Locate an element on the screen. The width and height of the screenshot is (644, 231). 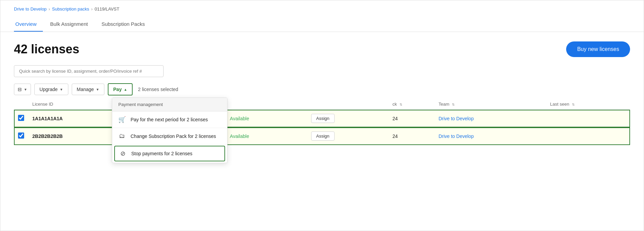
breadcrumb-sep-2: › is located at coordinates (92, 9).